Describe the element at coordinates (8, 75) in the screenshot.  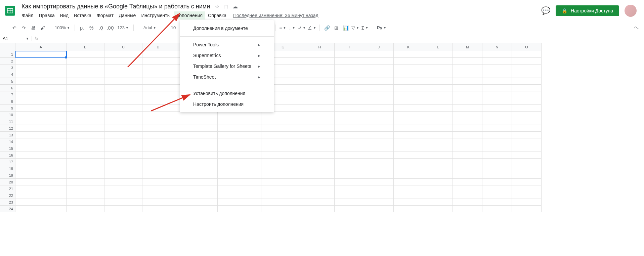
I see `row-header-4: 4` at that location.